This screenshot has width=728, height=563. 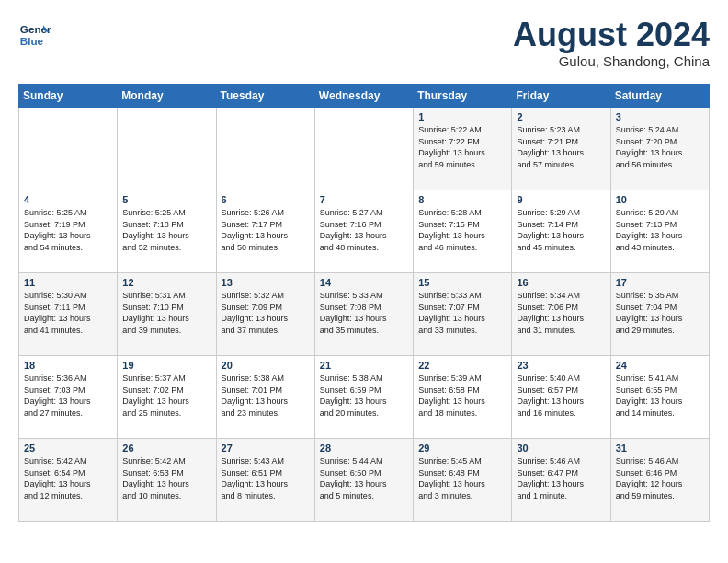 What do you see at coordinates (660, 478) in the screenshot?
I see `day-info: Sunrise: 5:46 AM Sunset: 6:46 PM Dayligh…` at bounding box center [660, 478].